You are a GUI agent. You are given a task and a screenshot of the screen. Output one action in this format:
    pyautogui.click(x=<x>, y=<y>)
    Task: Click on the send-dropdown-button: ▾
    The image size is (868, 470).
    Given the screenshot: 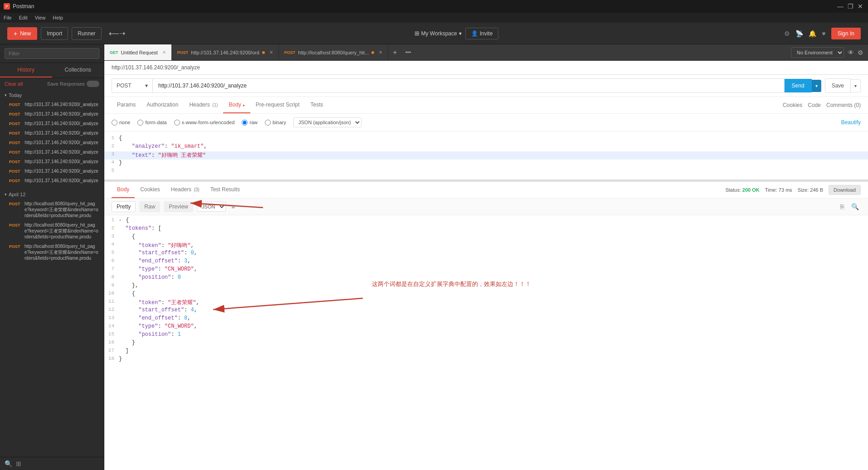 What is the action you would take?
    pyautogui.click(x=816, y=86)
    